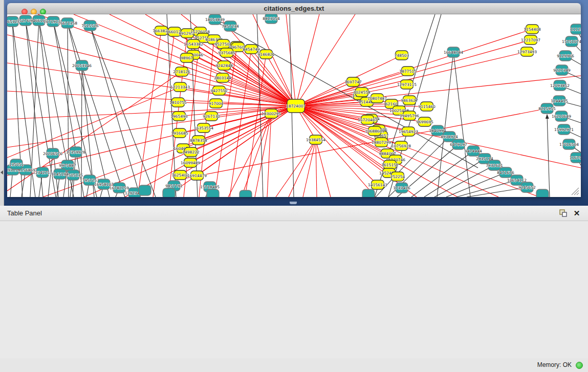  What do you see at coordinates (367, 120) in the screenshot?
I see `graph-node-label: 15720407` at bounding box center [367, 120].